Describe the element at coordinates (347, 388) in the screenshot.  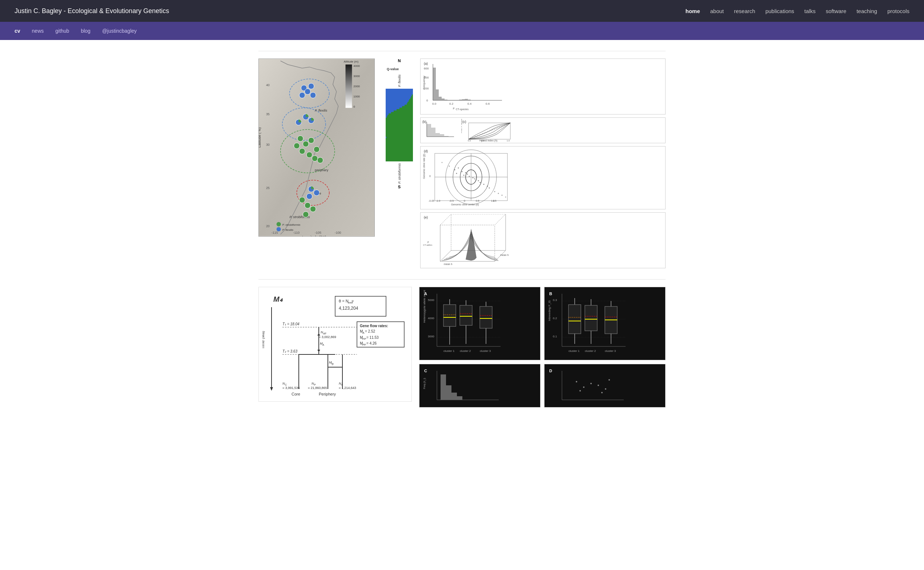
I see `svg-text: = 1,214,643` at that location.